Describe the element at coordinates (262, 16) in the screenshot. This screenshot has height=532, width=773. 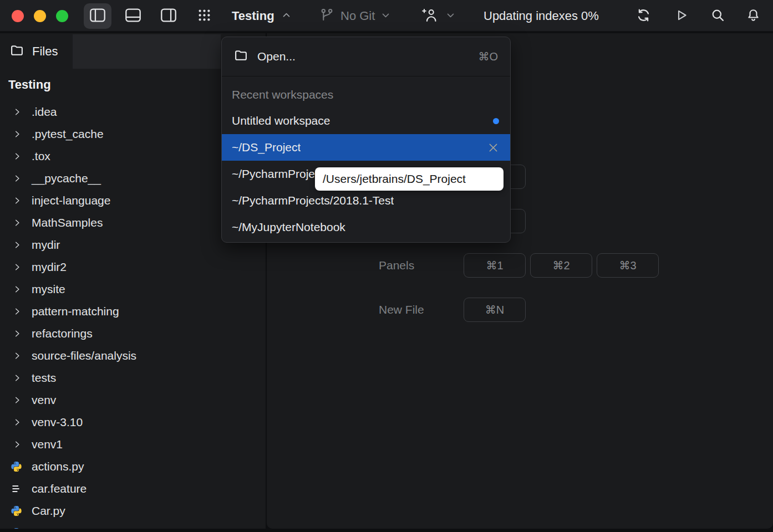
I see `project-switcher: Testing` at that location.